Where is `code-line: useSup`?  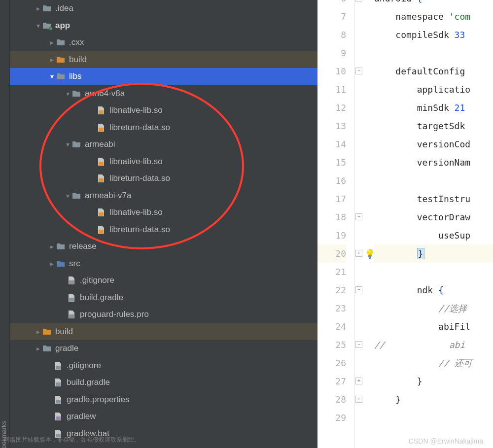
code-line: useSup is located at coordinates (434, 236).